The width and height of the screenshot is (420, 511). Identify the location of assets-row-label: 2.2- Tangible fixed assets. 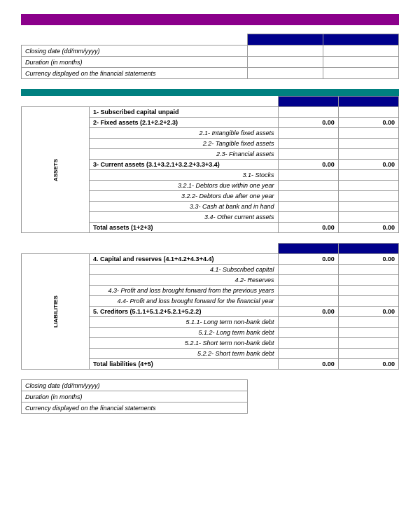
(184, 144).